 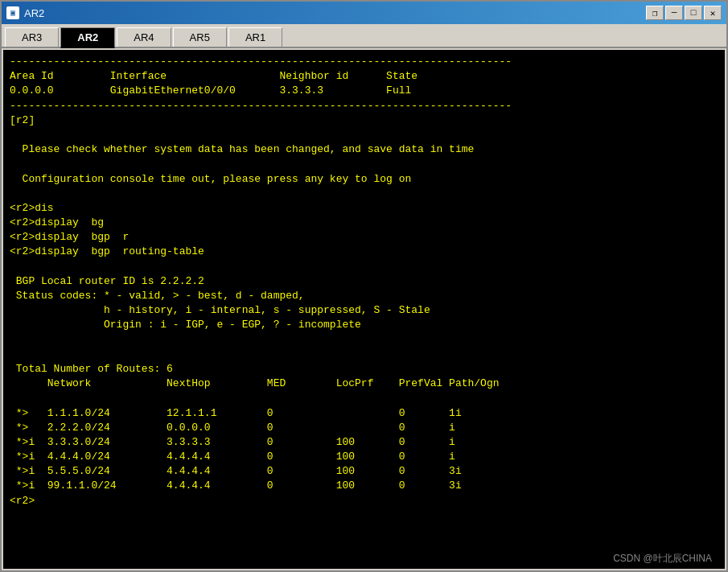 What do you see at coordinates (713, 13) in the screenshot?
I see `close-button: ✕` at bounding box center [713, 13].